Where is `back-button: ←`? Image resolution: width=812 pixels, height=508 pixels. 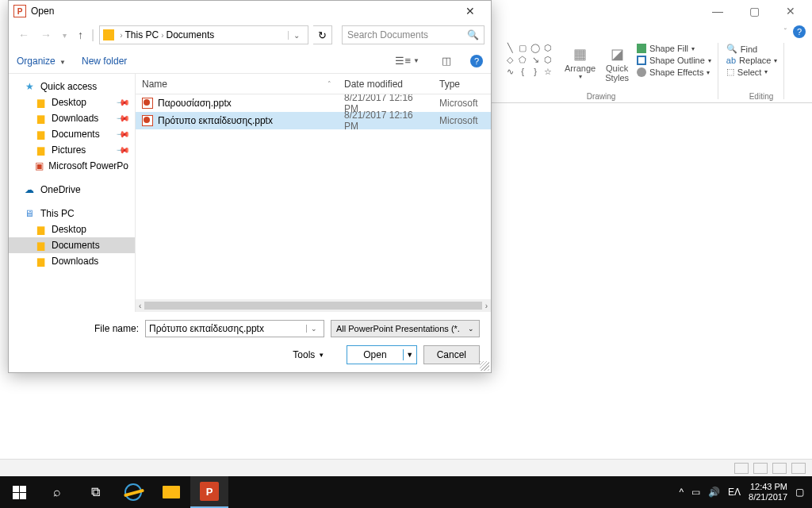
back-button: ← is located at coordinates (24, 35).